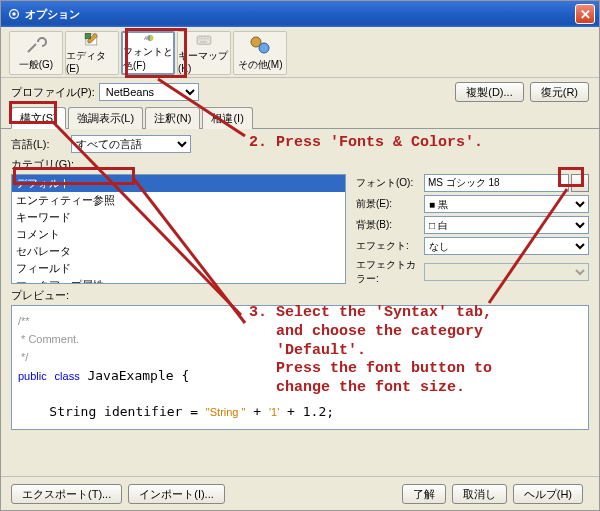 The width and height of the screenshot is (600, 511). I want to click on fg-label: 前景(E):, so click(390, 204).